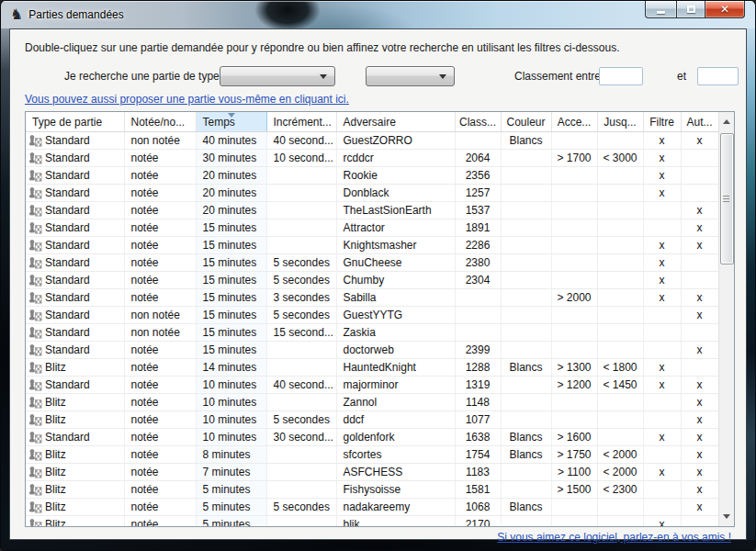  What do you see at coordinates (372, 141) in the screenshot?
I see `table-row: Standardnon notée40 minutes40 second...G…` at bounding box center [372, 141].